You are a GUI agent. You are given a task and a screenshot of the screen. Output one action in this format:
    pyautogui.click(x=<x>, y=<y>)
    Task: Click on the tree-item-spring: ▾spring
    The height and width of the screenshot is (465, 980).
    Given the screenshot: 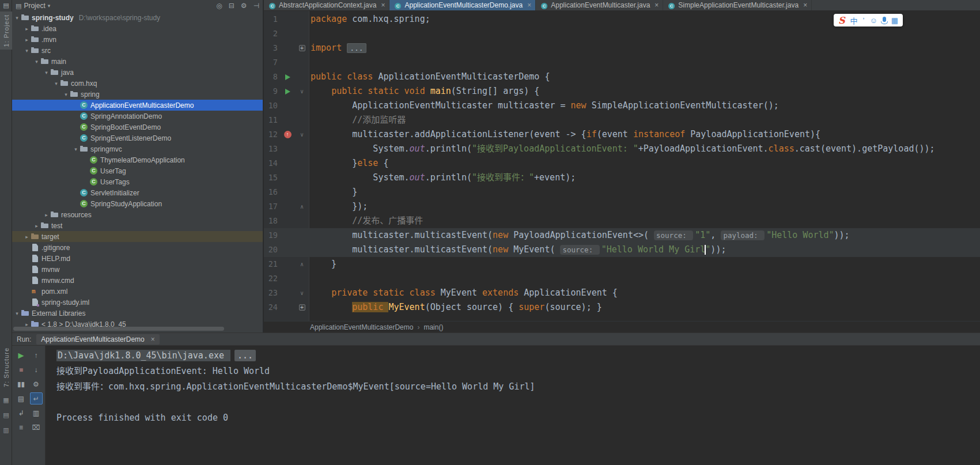 What is the action you would take?
    pyautogui.click(x=137, y=94)
    